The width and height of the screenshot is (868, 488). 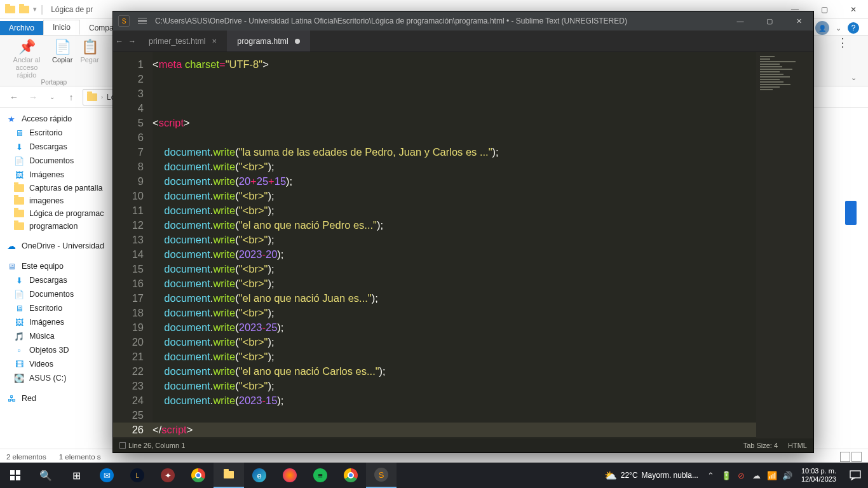 What do you see at coordinates (843, 43) in the screenshot?
I see `more-options-button: ⋮` at bounding box center [843, 43].